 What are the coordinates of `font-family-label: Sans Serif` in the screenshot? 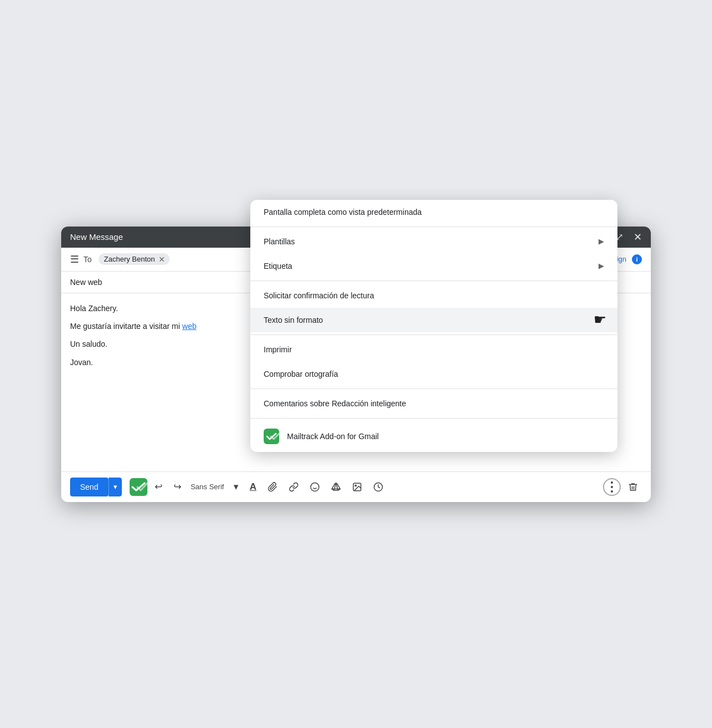 It's located at (207, 486).